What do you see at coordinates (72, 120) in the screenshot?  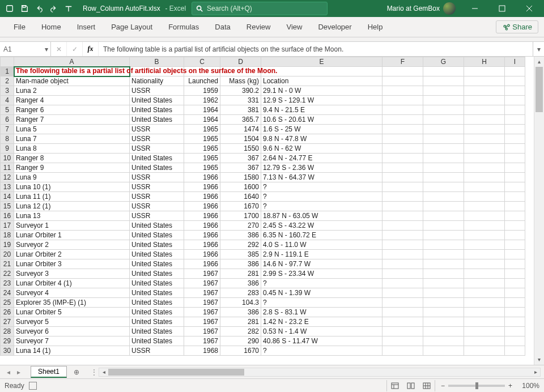 I see `cell: Ranger 7` at bounding box center [72, 120].